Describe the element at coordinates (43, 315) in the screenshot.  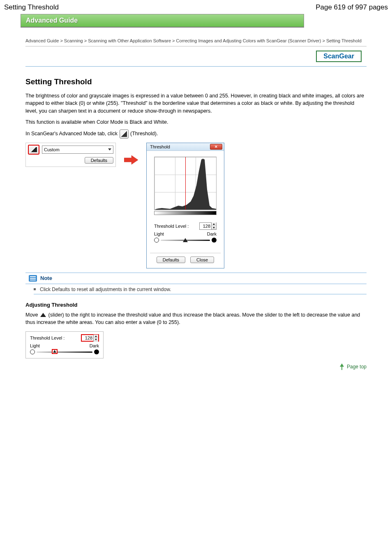
I see `slider-caret-icon` at that location.